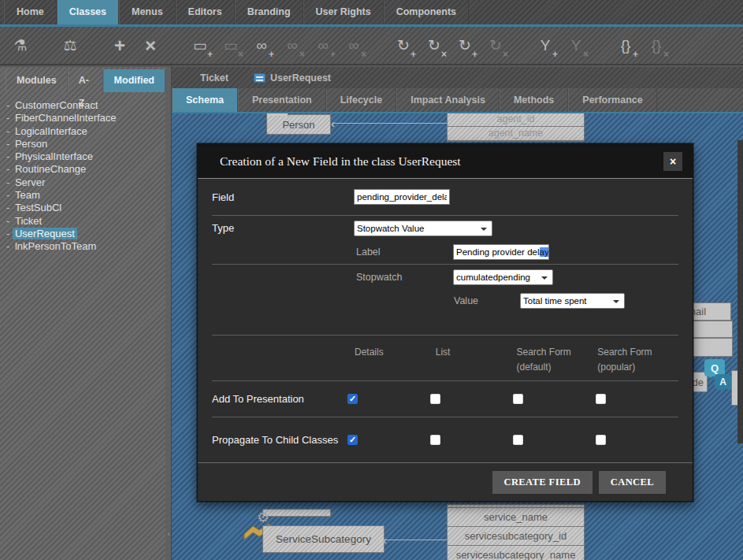 The height and width of the screenshot is (560, 743). What do you see at coordinates (282, 100) in the screenshot?
I see `tab-presentation: Presentation` at bounding box center [282, 100].